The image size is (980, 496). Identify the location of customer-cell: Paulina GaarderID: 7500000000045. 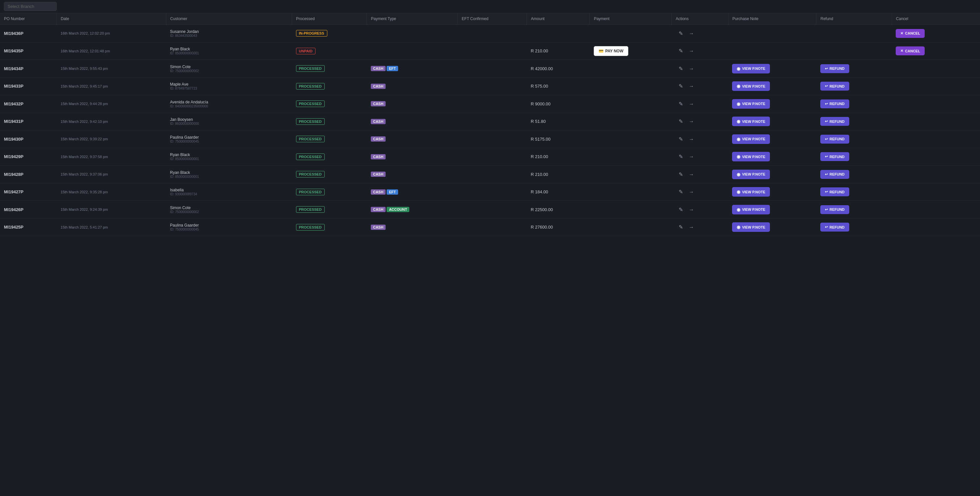
(229, 139).